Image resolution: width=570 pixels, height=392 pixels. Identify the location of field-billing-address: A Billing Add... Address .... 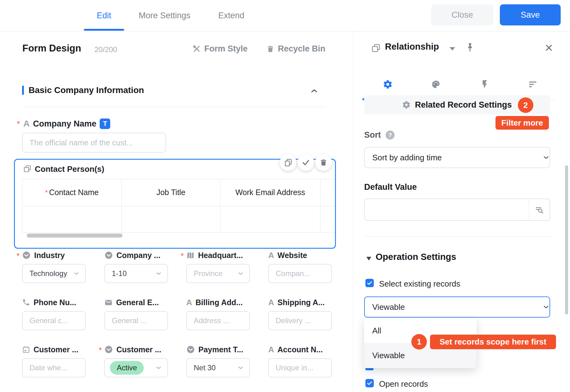
(218, 314).